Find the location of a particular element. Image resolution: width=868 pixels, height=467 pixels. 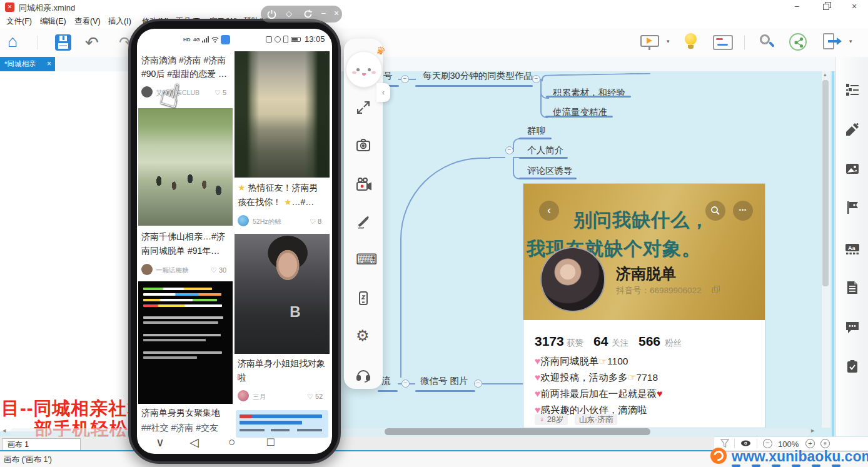

image-icon is located at coordinates (852, 169).